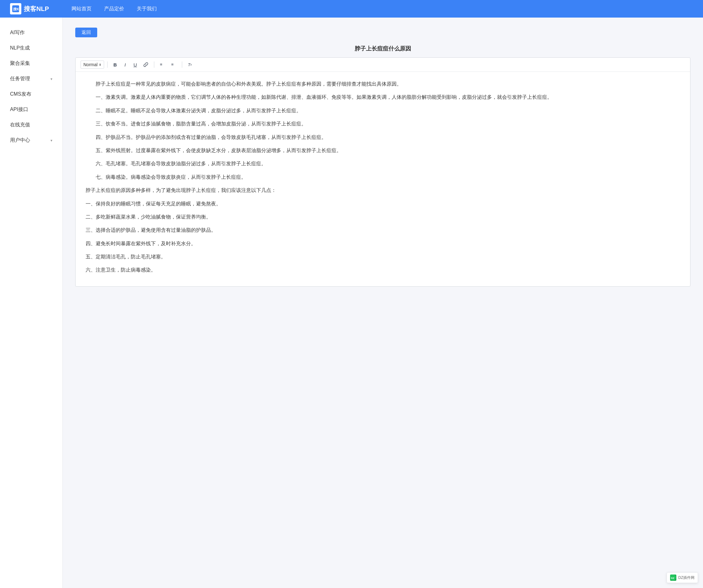 This screenshot has width=703, height=588. Describe the element at coordinates (383, 49) in the screenshot. I see `article-title: 脖子上长痘痘什么原因` at that location.